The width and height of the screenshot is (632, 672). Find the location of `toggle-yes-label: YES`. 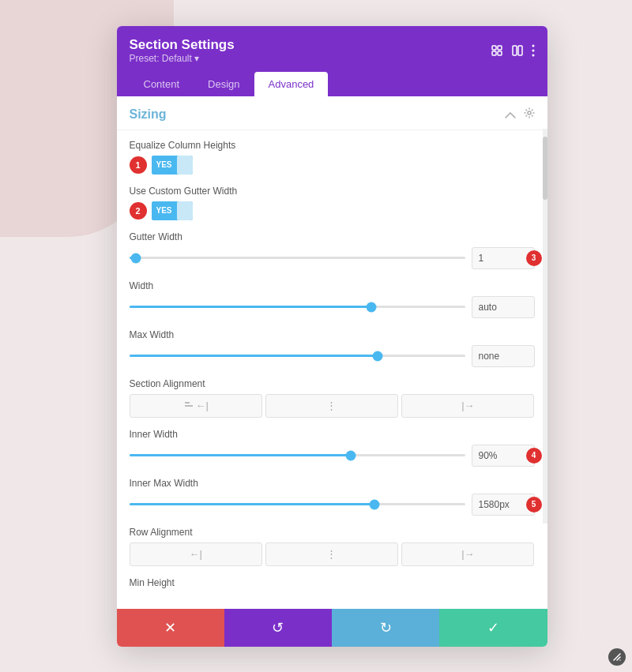

toggle-yes-label: YES is located at coordinates (164, 165).